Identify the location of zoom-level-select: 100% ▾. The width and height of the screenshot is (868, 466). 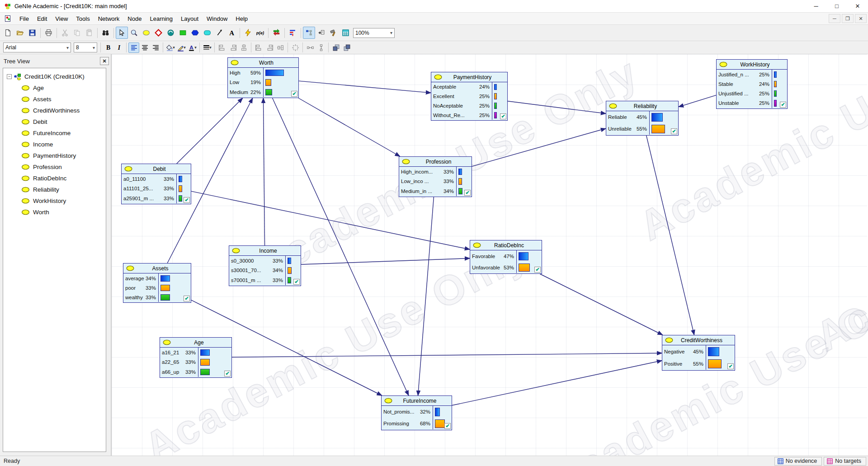
(374, 33).